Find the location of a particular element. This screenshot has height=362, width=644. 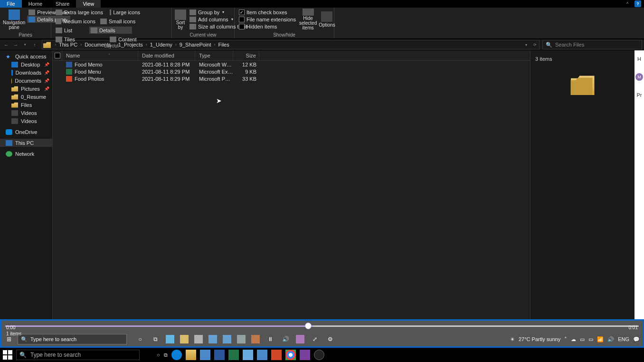

hidden-items-toggle: Hidden items is located at coordinates (267, 27).